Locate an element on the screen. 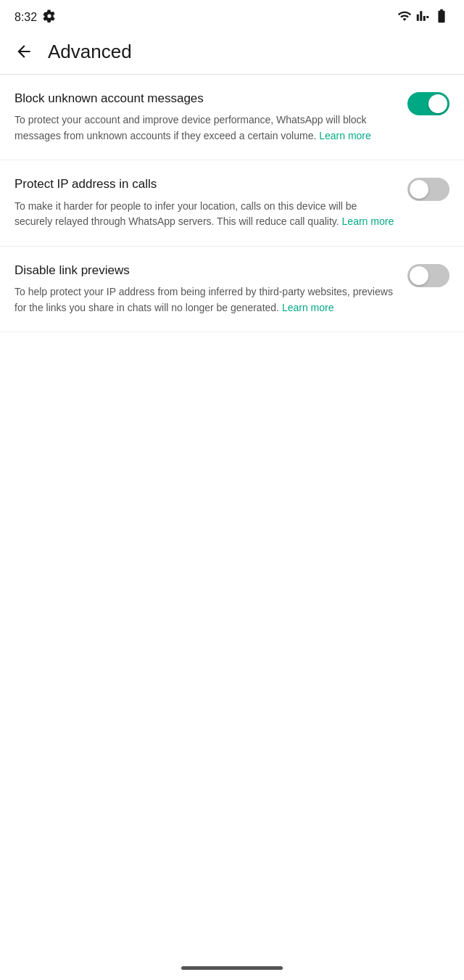 Image resolution: width=464 pixels, height=980 pixels. status-left: 8:32 is located at coordinates (35, 17).